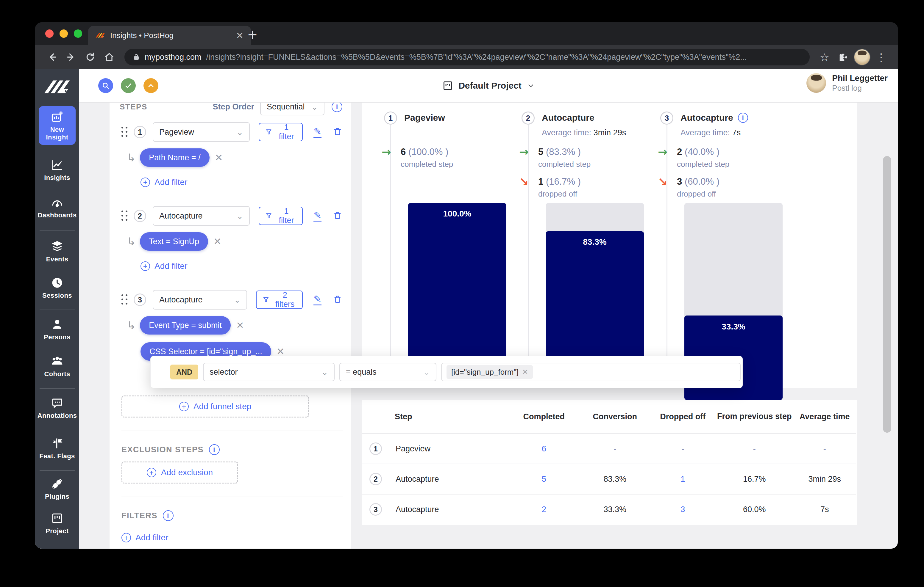 Image resolution: width=924 pixels, height=587 pixels. I want to click on sidebar-item-events: Events, so click(57, 252).